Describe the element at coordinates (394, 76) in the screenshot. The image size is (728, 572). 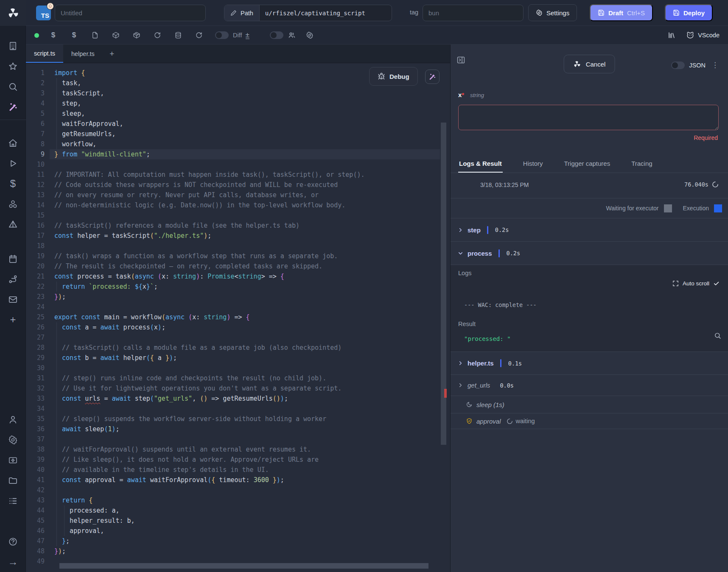
I see `debug-button: Debug` at that location.